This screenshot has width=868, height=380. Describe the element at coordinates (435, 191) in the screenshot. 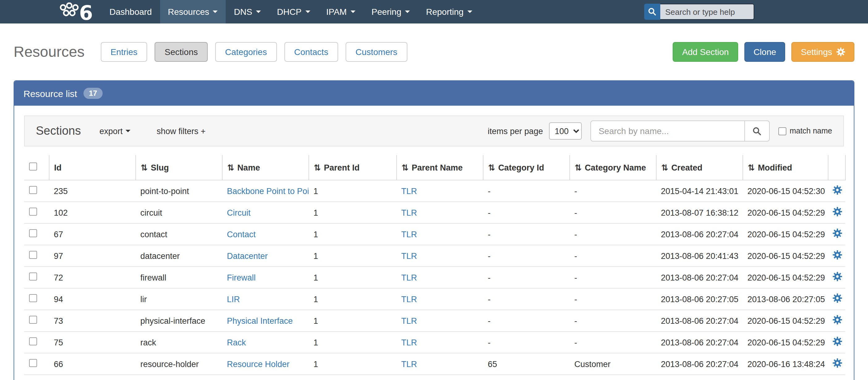

I see `table-row: 235 point-to-point Backbone Point to Poi…` at that location.